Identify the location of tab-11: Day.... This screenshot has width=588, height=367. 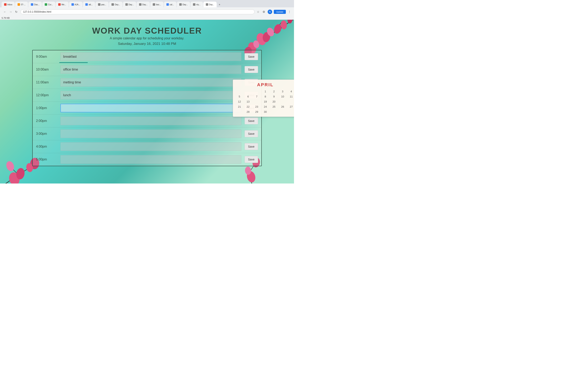
(143, 4).